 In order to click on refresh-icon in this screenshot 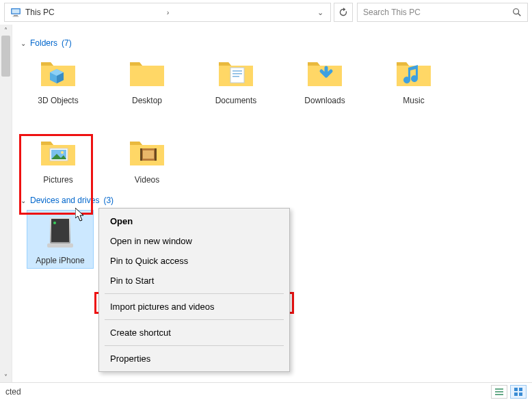, I will do `click(343, 12)`.